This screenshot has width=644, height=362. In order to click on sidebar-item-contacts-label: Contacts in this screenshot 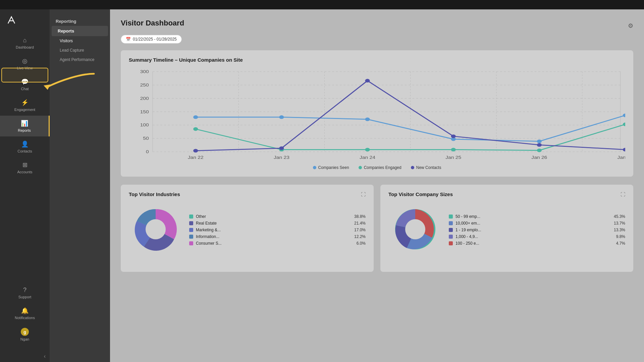, I will do `click(25, 151)`.